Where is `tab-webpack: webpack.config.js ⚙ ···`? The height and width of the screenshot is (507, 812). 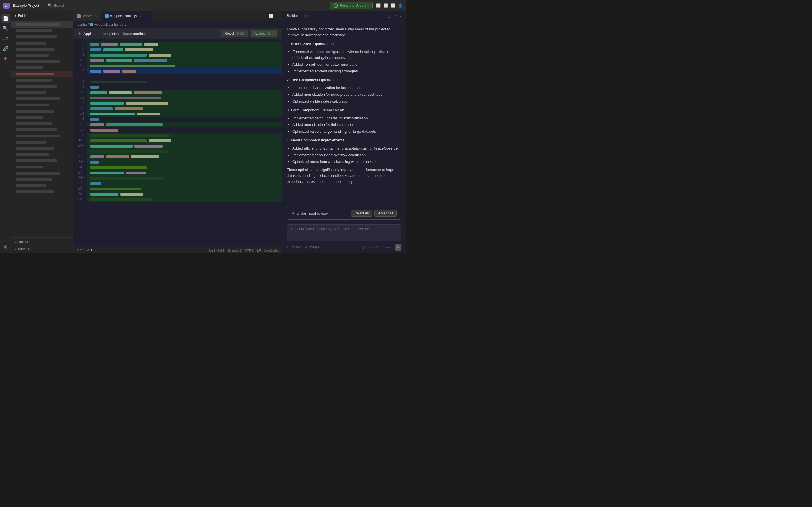
tab-webpack: webpack.config.js ⚙ ··· is located at coordinates (126, 16).